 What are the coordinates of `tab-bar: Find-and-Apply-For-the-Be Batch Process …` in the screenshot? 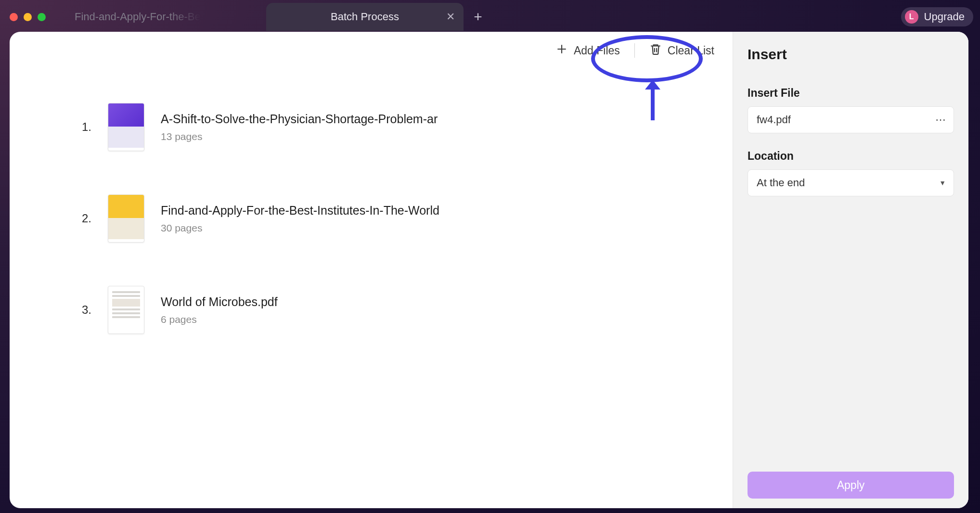 It's located at (490, 16).